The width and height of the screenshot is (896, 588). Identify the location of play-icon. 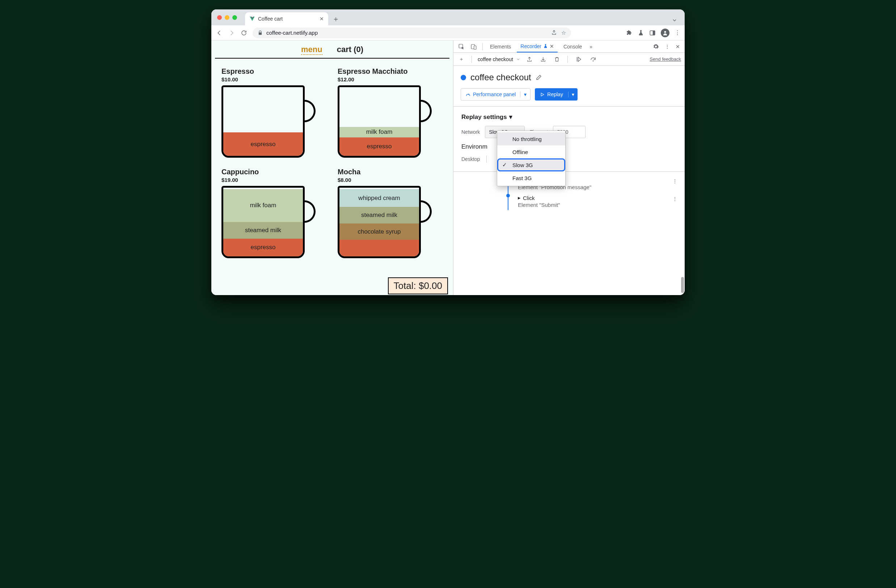
(542, 95).